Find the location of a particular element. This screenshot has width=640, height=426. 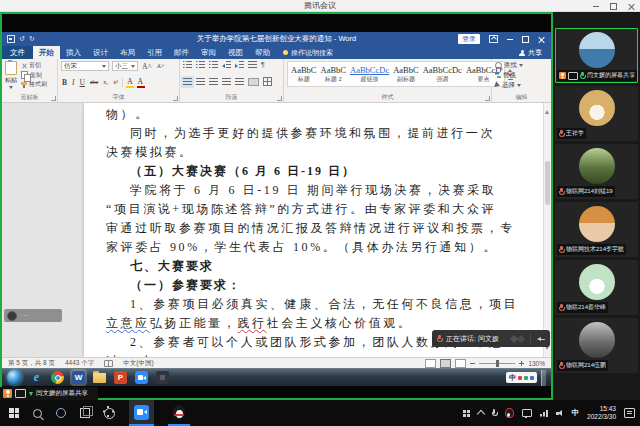

word-maximize-icon is located at coordinates (526, 40).